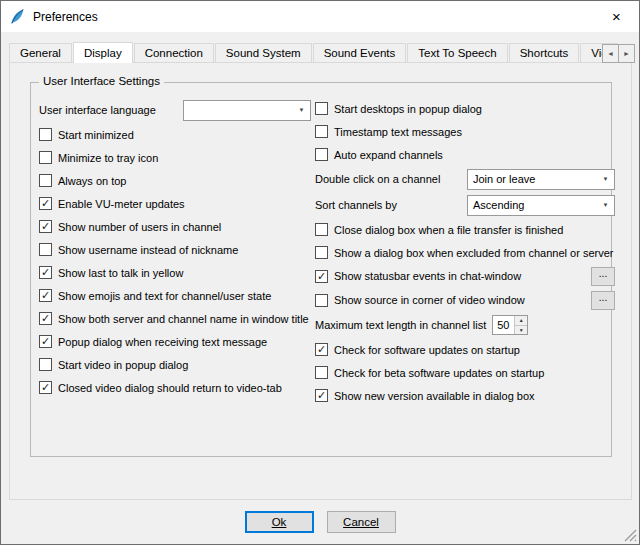  Describe the element at coordinates (532, 179) in the screenshot. I see `combobox-value: Join or leave` at that location.